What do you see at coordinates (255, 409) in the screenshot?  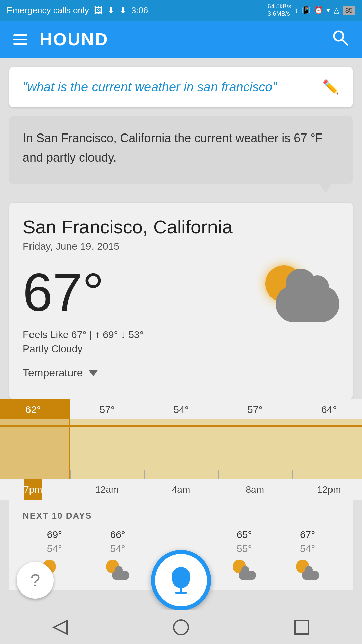 I see `chart-col-3: 57°` at bounding box center [255, 409].